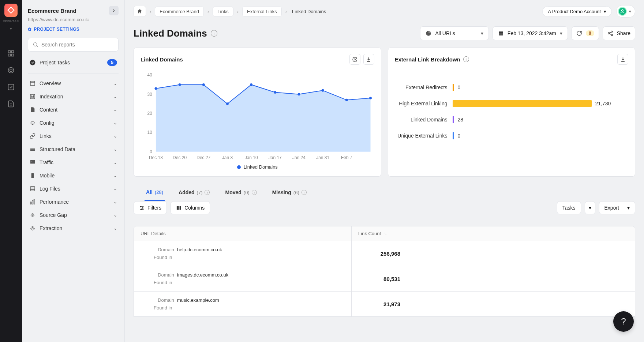 This screenshot has height=342, width=644. What do you see at coordinates (180, 158) in the screenshot?
I see `svg-text: Dec 20` at bounding box center [180, 158].